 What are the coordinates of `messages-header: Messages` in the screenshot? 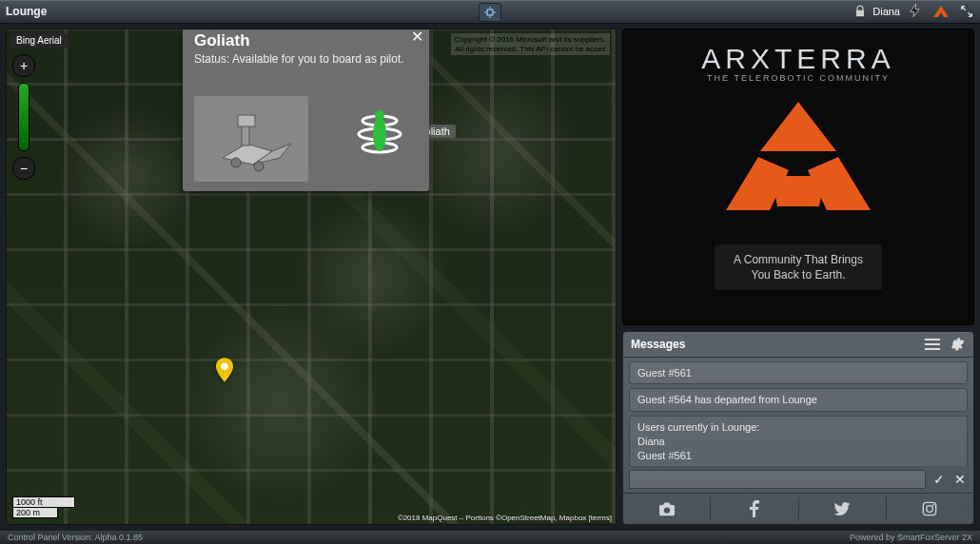 It's located at (798, 344).